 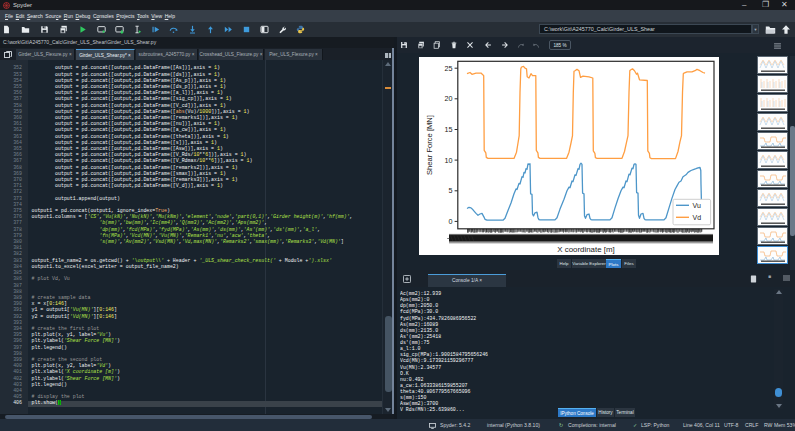 What do you see at coordinates (449, 98) in the screenshot?
I see `svg-text: 20` at bounding box center [449, 98].